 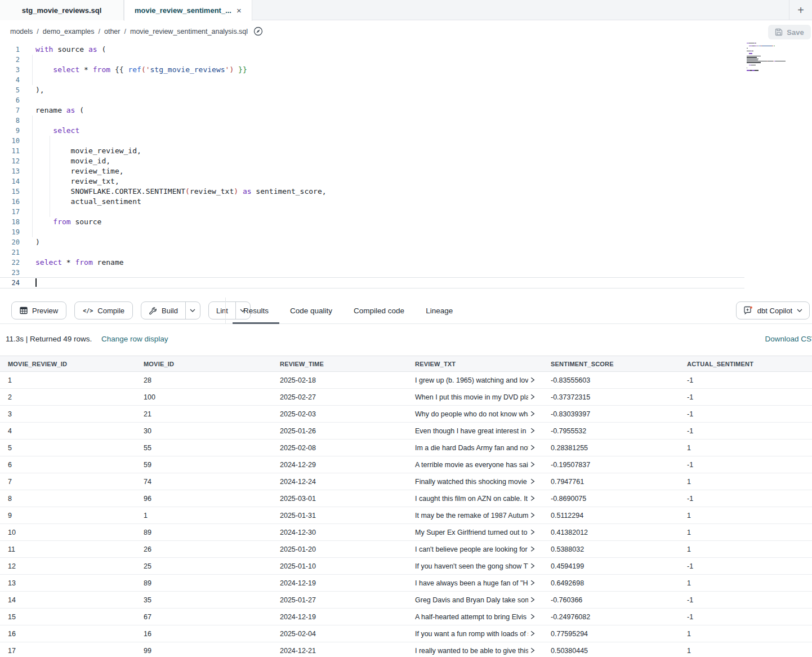 I want to click on table-row: 8962025-03-01I caught this film on AZN o…, so click(x=406, y=499).